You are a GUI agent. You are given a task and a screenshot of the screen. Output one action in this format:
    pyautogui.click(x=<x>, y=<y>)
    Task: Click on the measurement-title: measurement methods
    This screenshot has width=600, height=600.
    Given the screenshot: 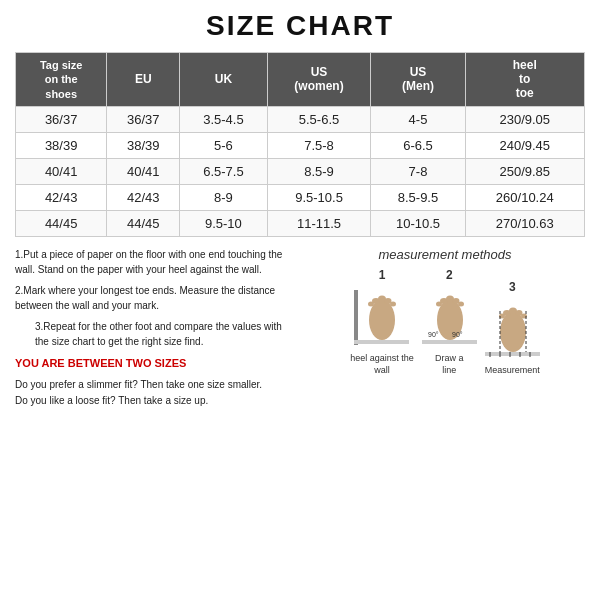 What is the action you would take?
    pyautogui.click(x=445, y=254)
    